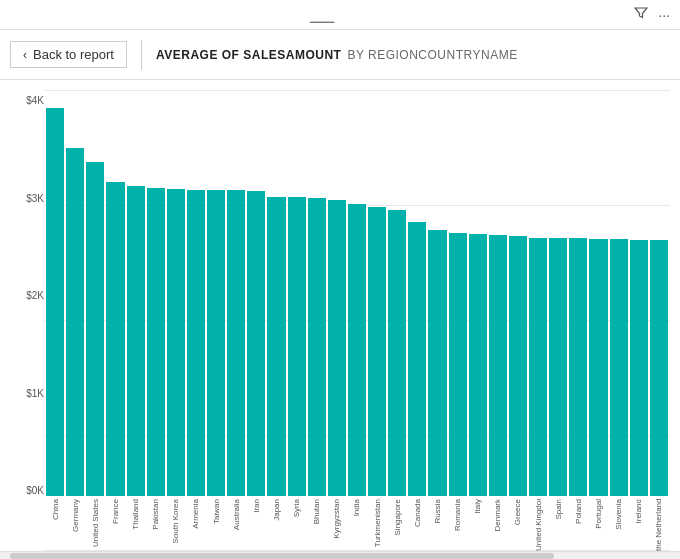 Image resolution: width=680 pixels, height=559 pixels. I want to click on x-axis-label: South Korea, so click(176, 521).